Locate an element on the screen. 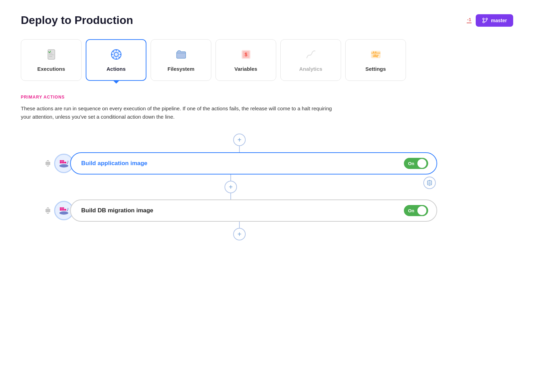 This screenshot has width=534, height=392. add-action-button-middle: + is located at coordinates (231, 187).